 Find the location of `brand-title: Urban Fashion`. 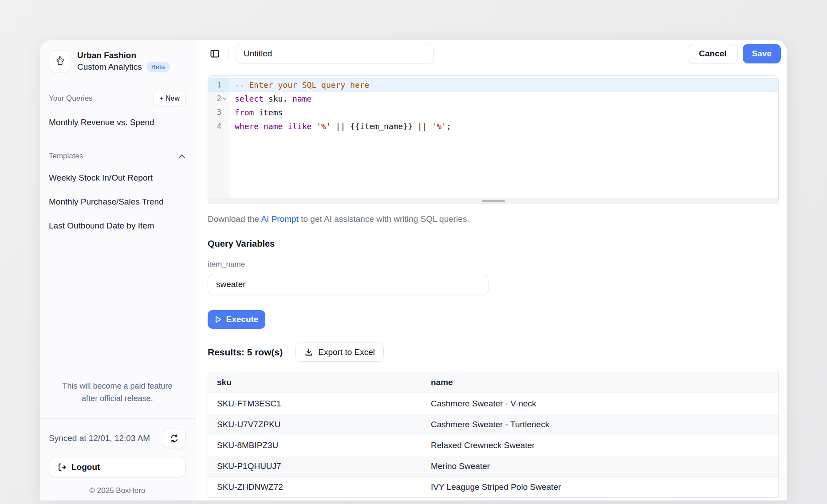

brand-title: Urban Fashion is located at coordinates (123, 55).